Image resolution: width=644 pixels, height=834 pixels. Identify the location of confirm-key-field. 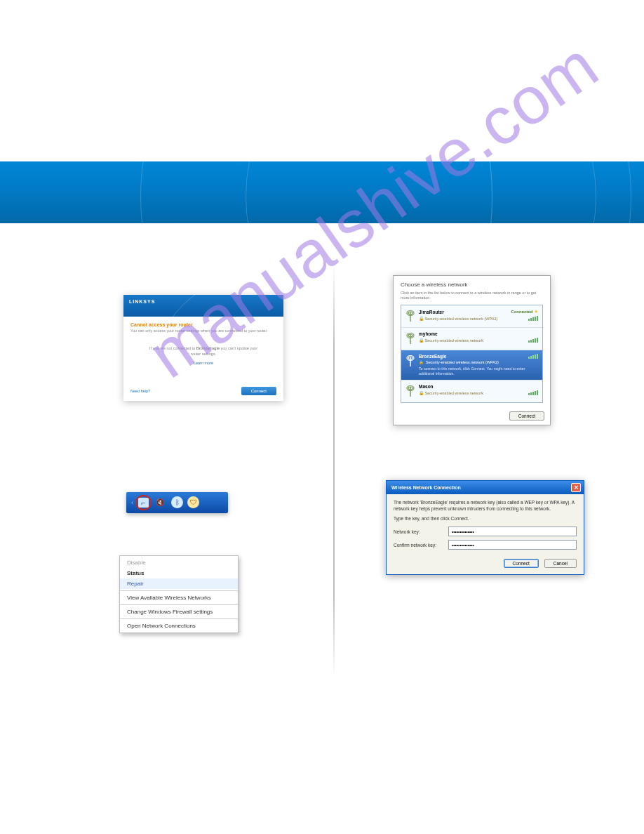
(512, 545).